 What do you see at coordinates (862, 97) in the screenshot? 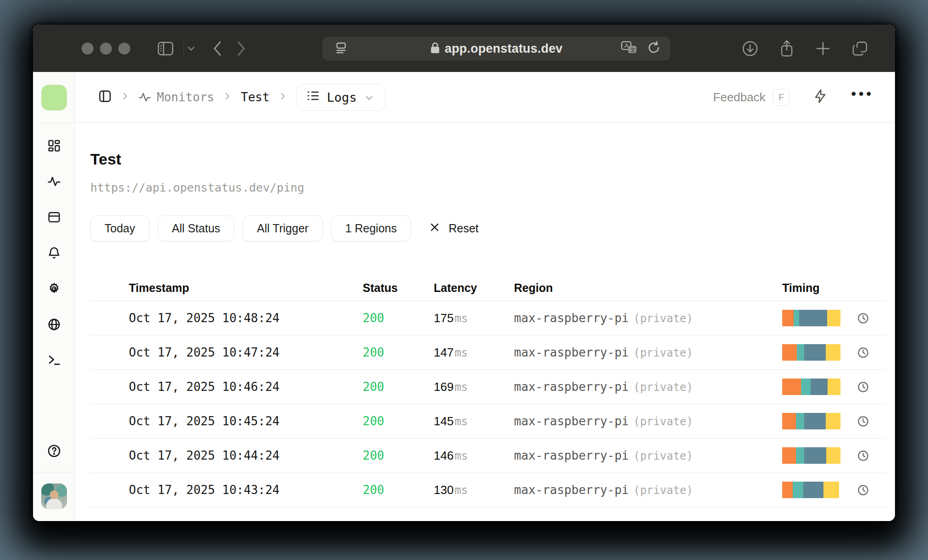
I see `more-options-icon: •••` at bounding box center [862, 97].